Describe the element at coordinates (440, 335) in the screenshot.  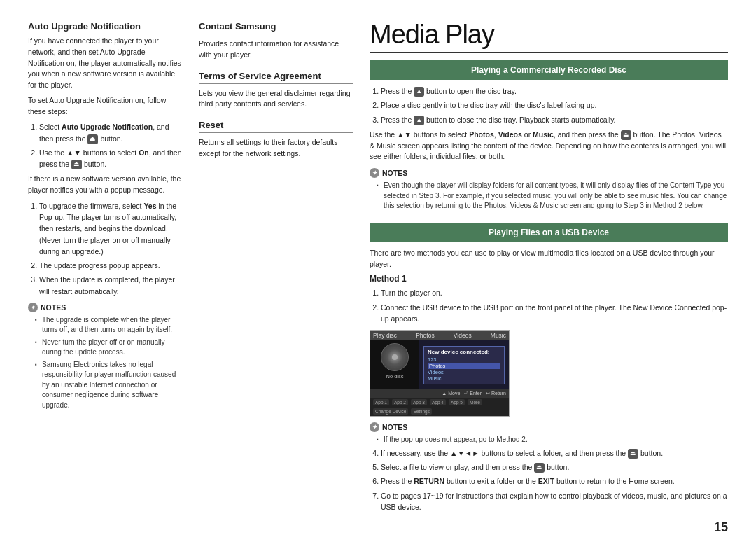
I see `usb-topbar: Play disc Photos Videos Music` at that location.